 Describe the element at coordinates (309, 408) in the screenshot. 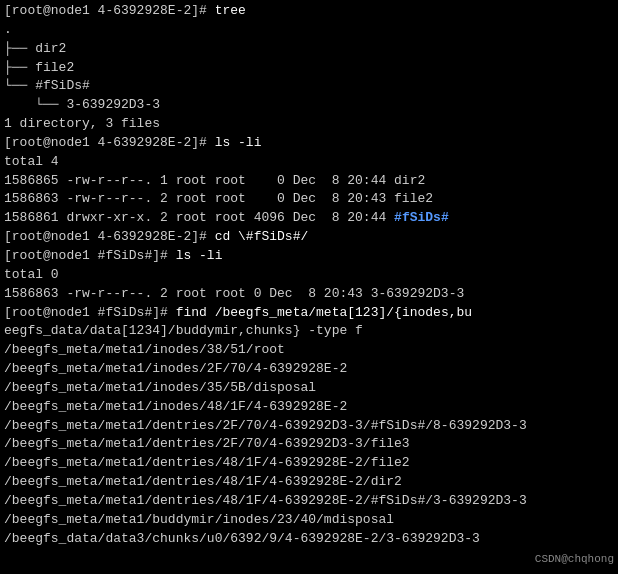

I see `terminal-line: /beegfs_meta/meta1/inodes/48/1F/4-639292…` at that location.